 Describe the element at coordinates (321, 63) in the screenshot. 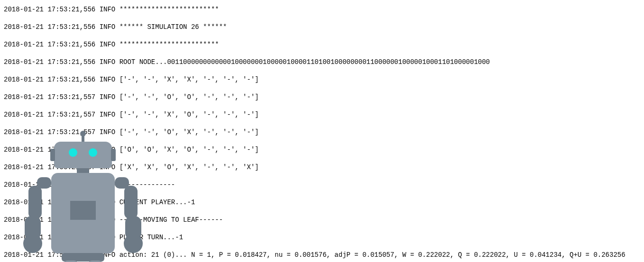

I see `log-line: 2018-01-21 17:53:21,556 INFO ROOT NODE..…` at that location.